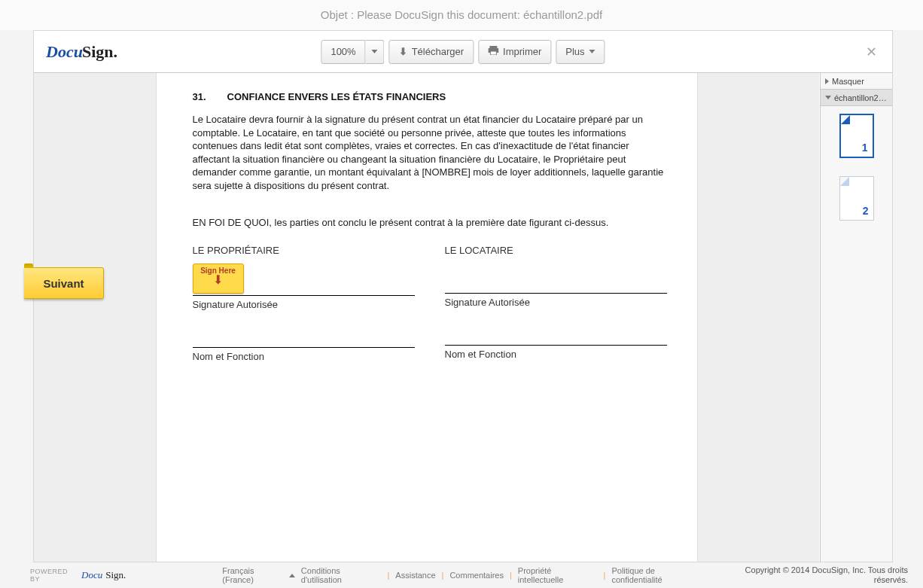 Image resolution: width=923 pixels, height=588 pixels. Describe the element at coordinates (575, 51) in the screenshot. I see `more-label: Plus` at that location.